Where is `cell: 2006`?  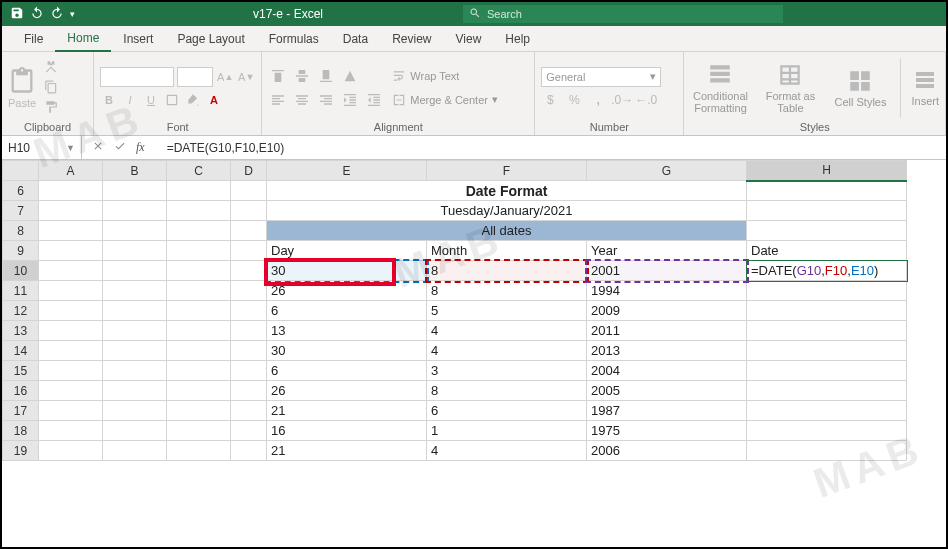
cell: 2006 is located at coordinates (667, 451).